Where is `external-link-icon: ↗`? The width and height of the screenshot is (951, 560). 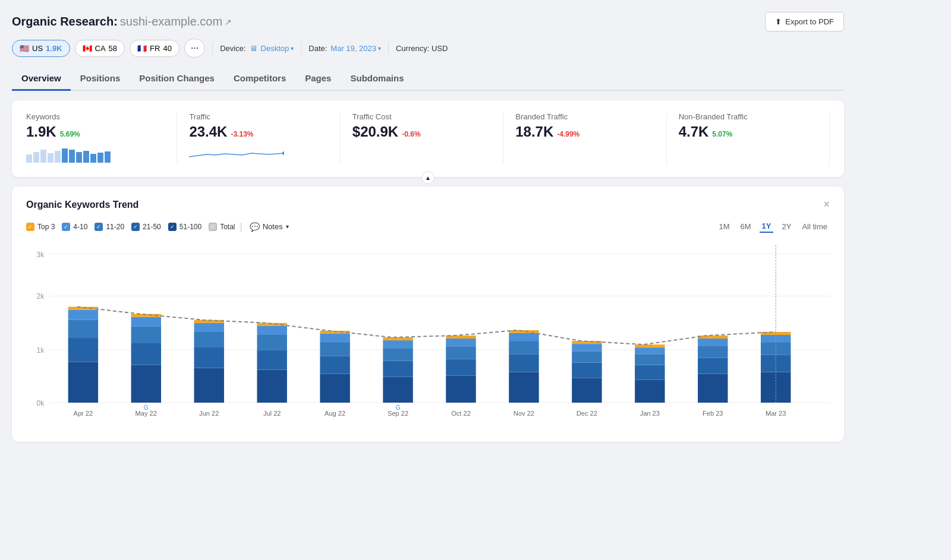 external-link-icon: ↗ is located at coordinates (228, 22).